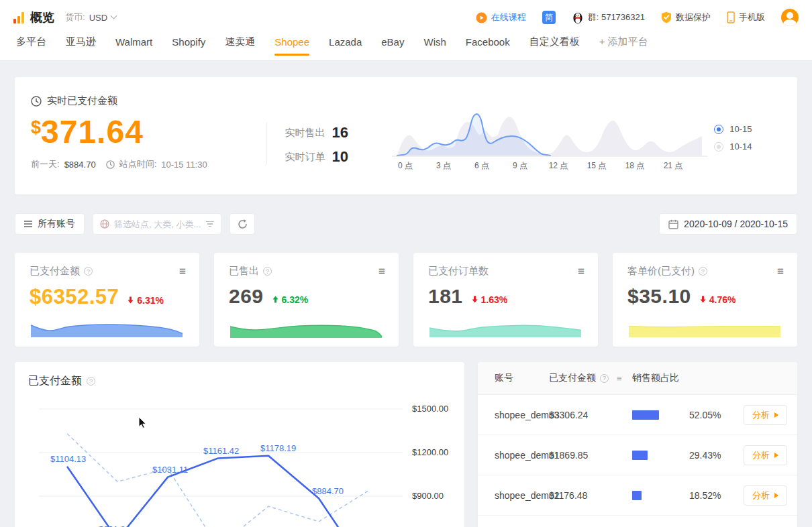 This screenshot has height=527, width=812. What do you see at coordinates (107, 330) in the screenshot?
I see `sparkline-blue` at bounding box center [107, 330].